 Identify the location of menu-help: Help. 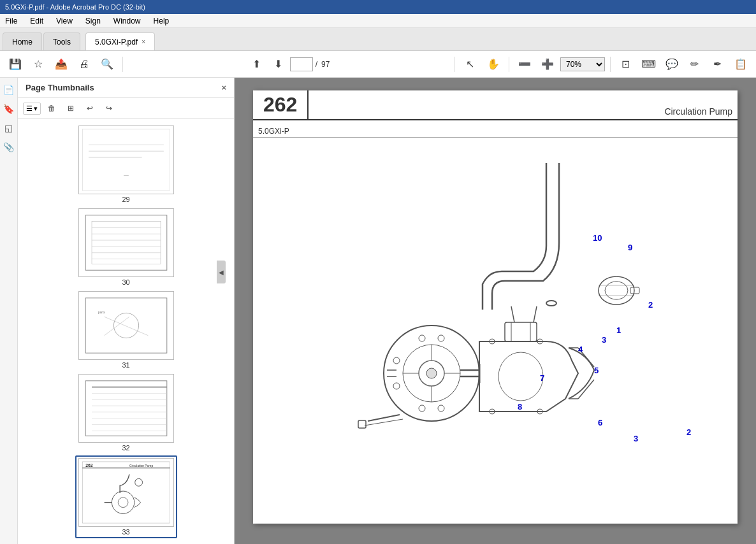
(162, 21).